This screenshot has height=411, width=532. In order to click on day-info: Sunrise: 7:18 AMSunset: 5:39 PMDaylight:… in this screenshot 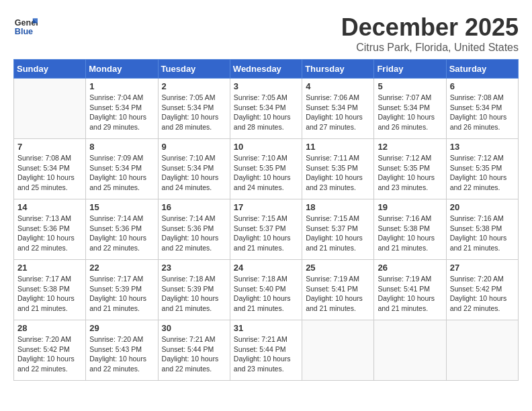, I will do `click(194, 294)`.